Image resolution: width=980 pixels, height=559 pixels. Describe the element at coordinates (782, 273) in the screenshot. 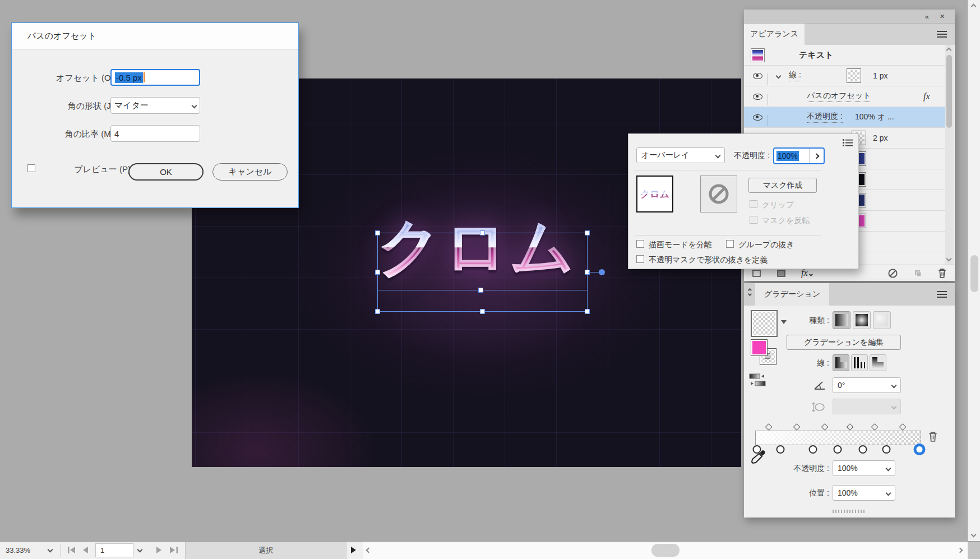

I see `add-new-fill-icon` at that location.